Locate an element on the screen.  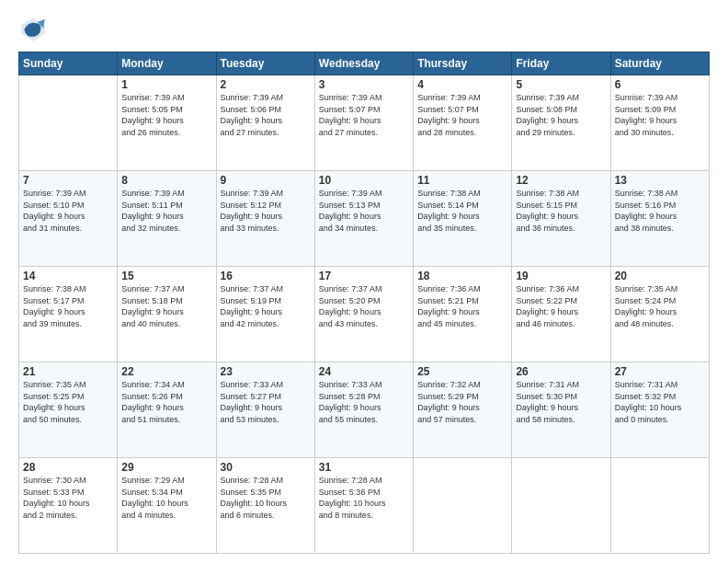
calendar-cell: 24Sunrise: 7:33 AM Sunset: 5:28 PM Dayli… is located at coordinates (364, 410).